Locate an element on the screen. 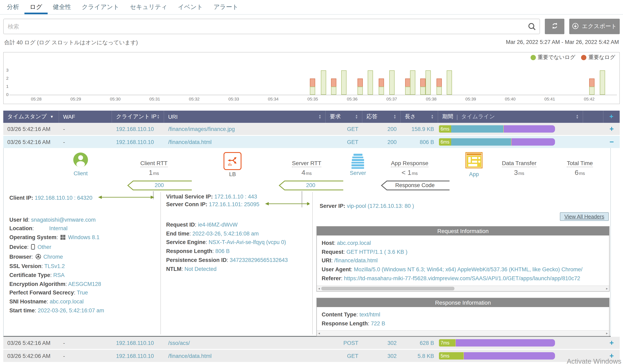 The image size is (623, 364). expand-all-button: + is located at coordinates (611, 117).